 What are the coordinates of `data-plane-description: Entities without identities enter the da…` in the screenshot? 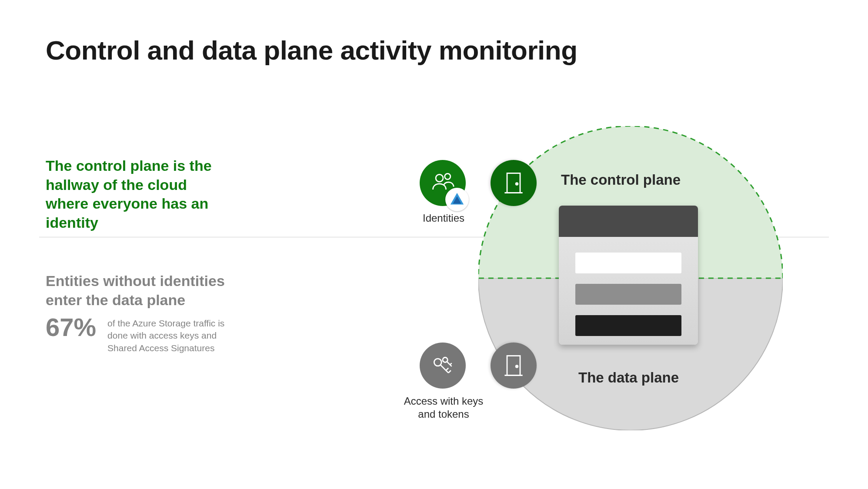 It's located at (139, 290).